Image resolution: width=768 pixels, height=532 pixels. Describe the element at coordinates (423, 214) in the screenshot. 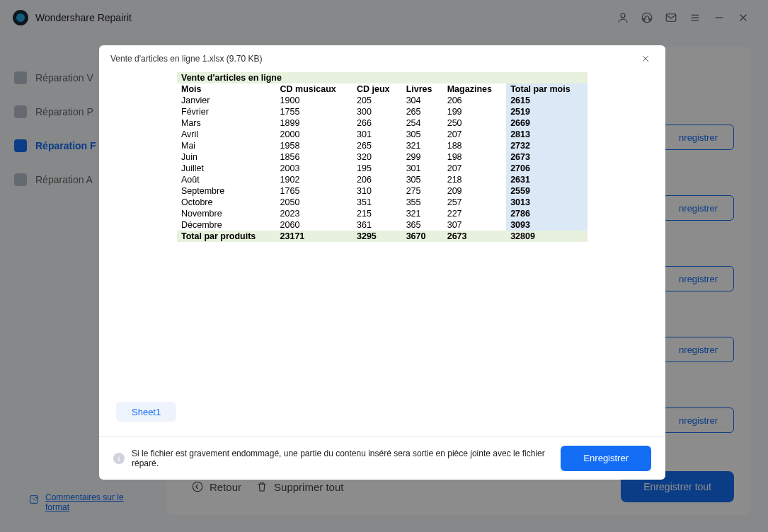

I see `table-cell: 321` at that location.